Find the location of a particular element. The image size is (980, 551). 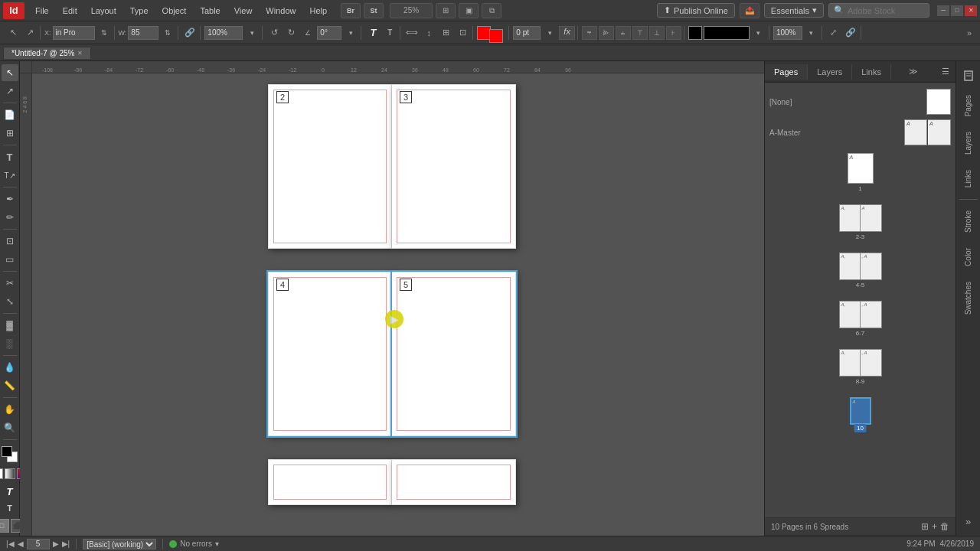

far-right-swatches-label: Swatches is located at coordinates (968, 298).